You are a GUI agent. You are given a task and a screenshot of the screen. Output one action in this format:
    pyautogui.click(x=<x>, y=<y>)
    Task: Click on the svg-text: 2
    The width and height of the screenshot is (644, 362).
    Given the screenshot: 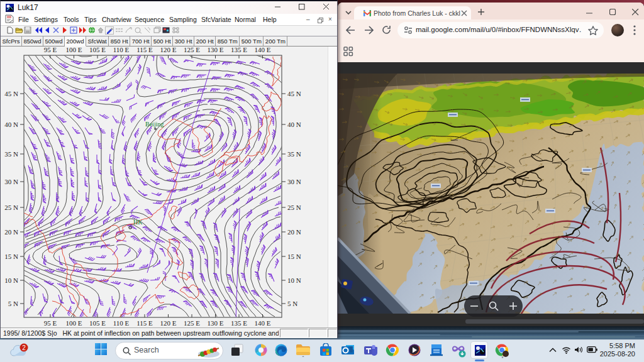 What is the action you would take?
    pyautogui.click(x=24, y=348)
    